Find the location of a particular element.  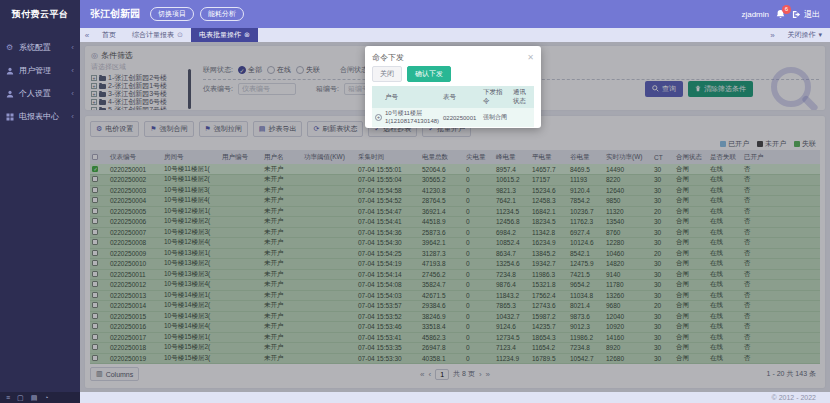

tab-1: 综合计量报表 ⊙ is located at coordinates (158, 35).